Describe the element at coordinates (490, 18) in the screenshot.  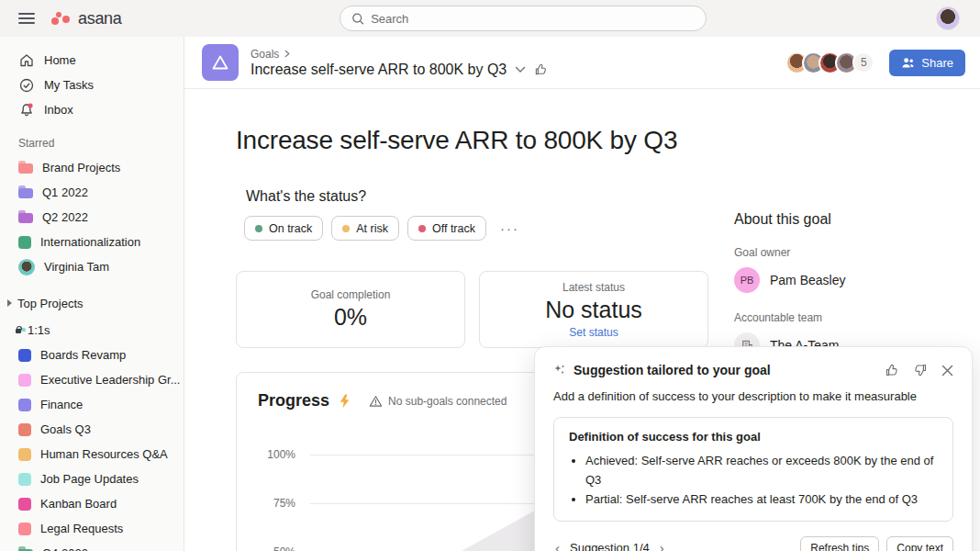
I see `topbar: asana` at that location.